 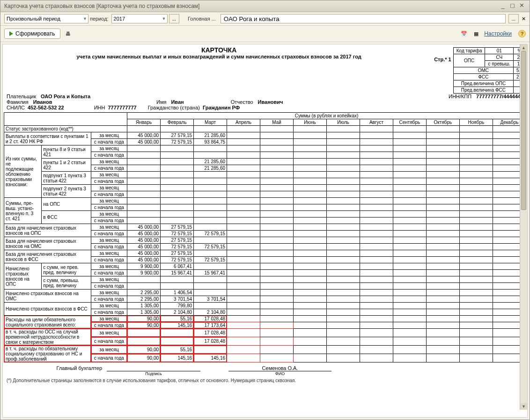 What do you see at coordinates (523, 227) in the screenshot?
I see `vertical-scrollbar: ▲ ▼` at bounding box center [523, 227].